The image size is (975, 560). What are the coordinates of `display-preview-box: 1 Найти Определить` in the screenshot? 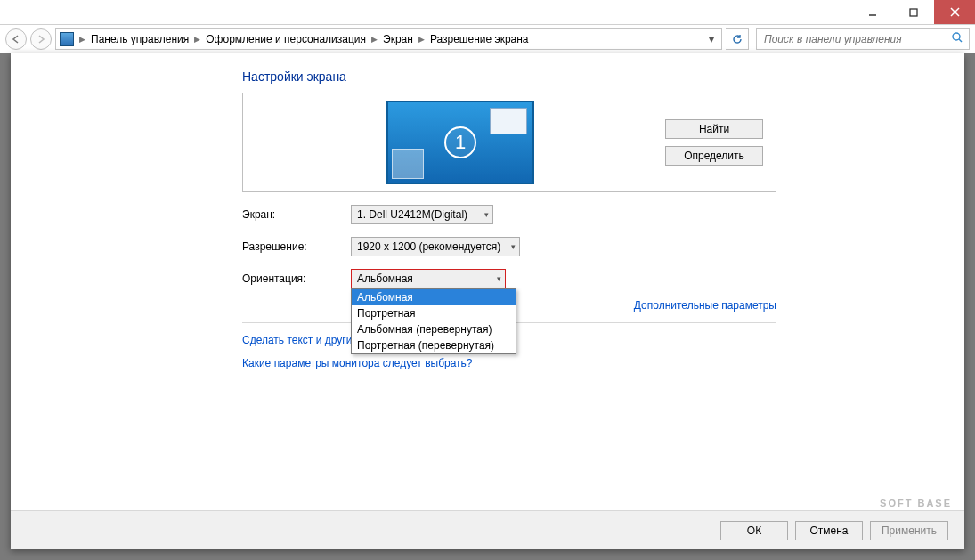 It's located at (509, 142).